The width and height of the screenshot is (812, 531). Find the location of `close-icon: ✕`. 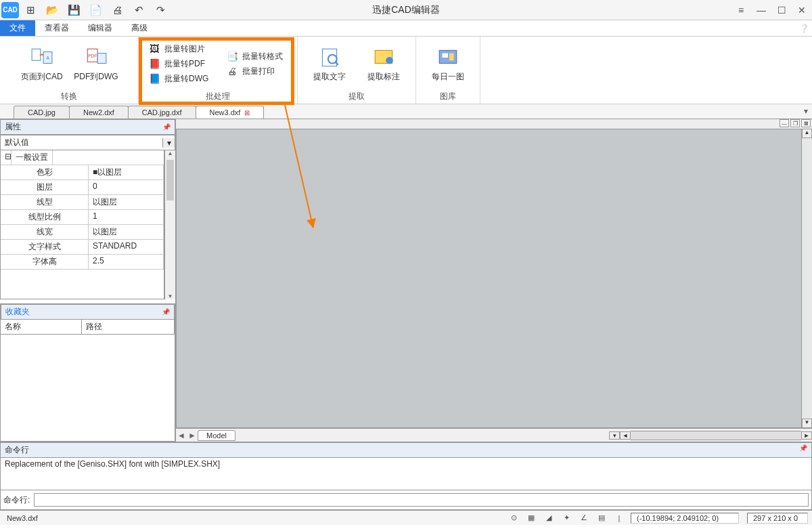

close-icon: ✕ is located at coordinates (802, 10).